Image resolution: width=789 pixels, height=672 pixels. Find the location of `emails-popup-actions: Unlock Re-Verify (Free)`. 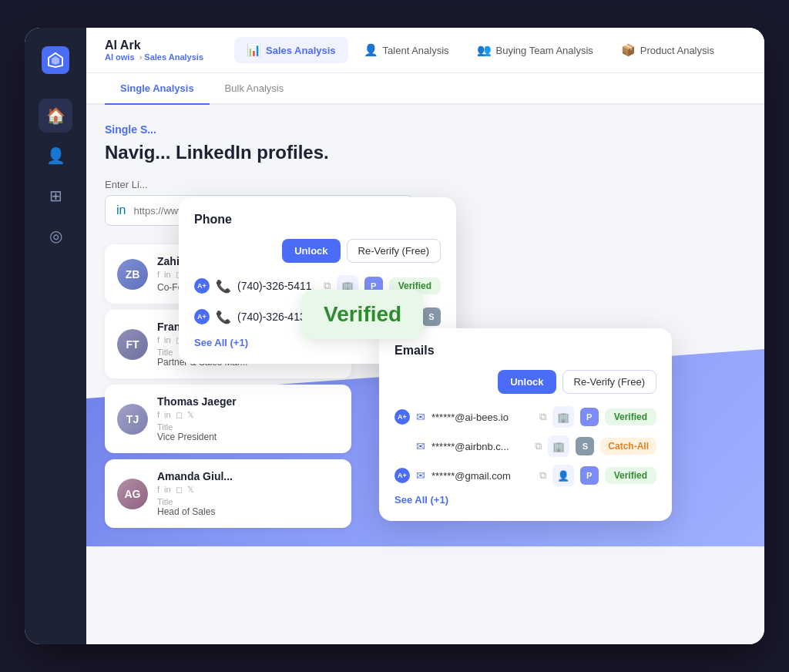

emails-popup-actions: Unlock Re-Verify (Free) is located at coordinates (525, 382).